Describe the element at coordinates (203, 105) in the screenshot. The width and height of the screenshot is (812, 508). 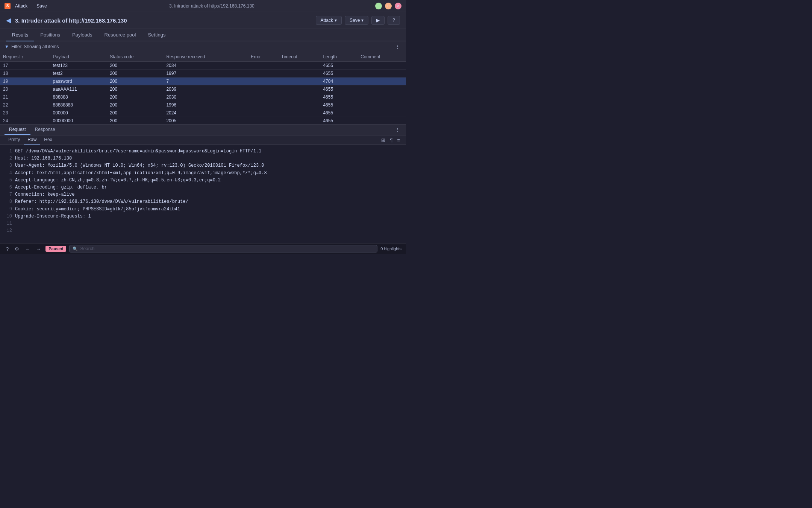
I see `table-row: 228888888820019964655` at that location.